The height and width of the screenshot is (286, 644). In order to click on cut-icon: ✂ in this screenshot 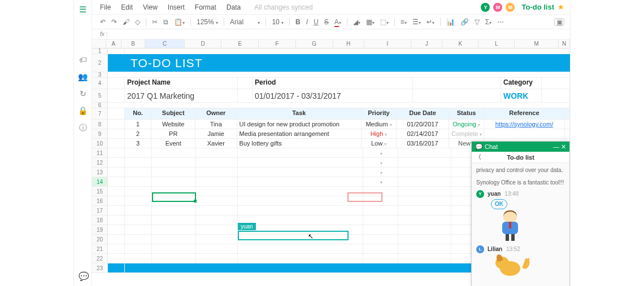, I will do `click(155, 22)`.